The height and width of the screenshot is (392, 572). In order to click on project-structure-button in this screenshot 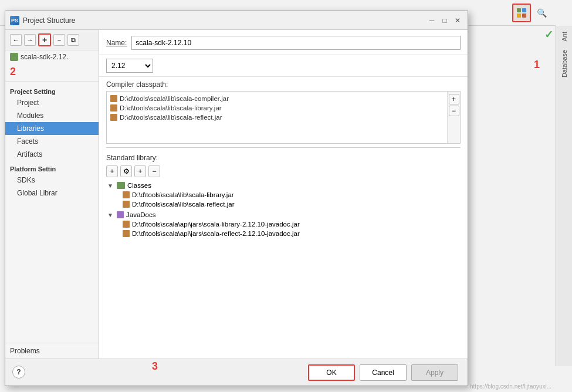, I will do `click(522, 13)`.